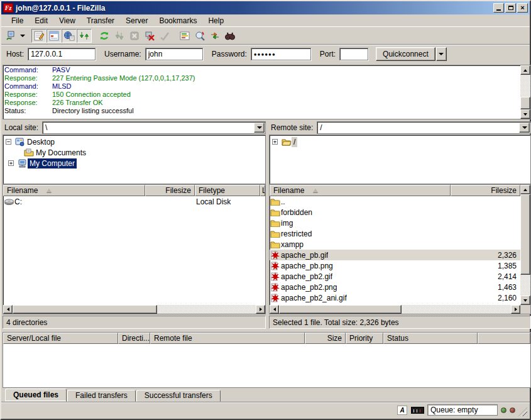 This screenshot has width=531, height=420. What do you see at coordinates (430, 338) in the screenshot?
I see `column-status: Status` at bounding box center [430, 338].